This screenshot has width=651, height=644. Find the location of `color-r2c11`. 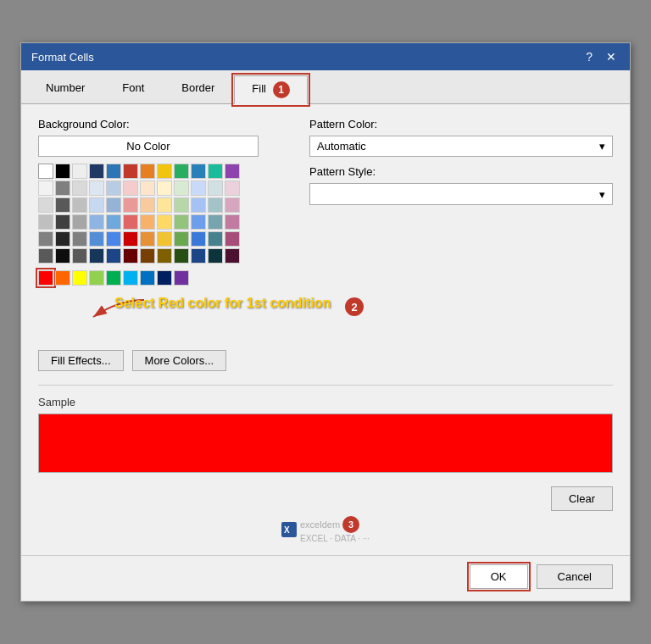

color-r2c11 is located at coordinates (215, 188).